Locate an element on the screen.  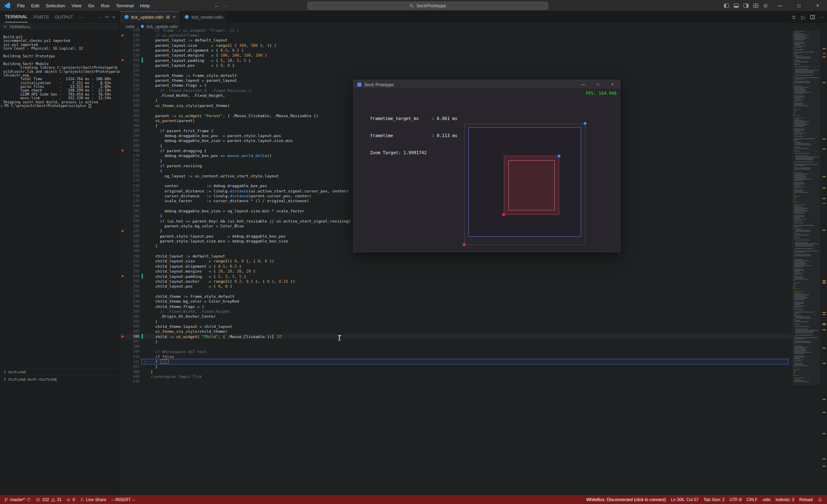
code-text: if parent.first_frame { is located at coordinates (182, 131).